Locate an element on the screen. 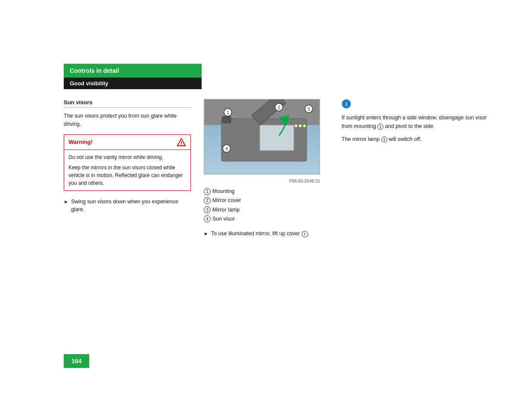 Image resolution: width=532 pixels, height=411 pixels. warning-title: Warning! is located at coordinates (81, 142).